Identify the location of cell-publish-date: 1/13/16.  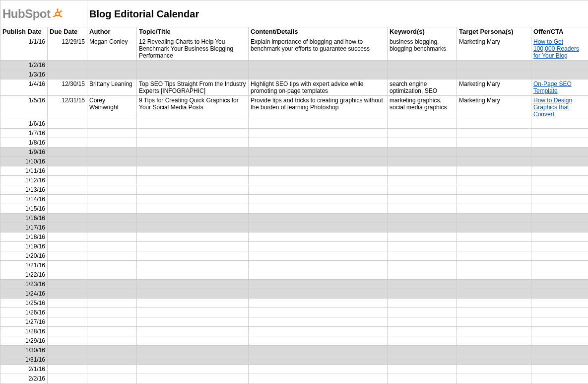
(24, 190).